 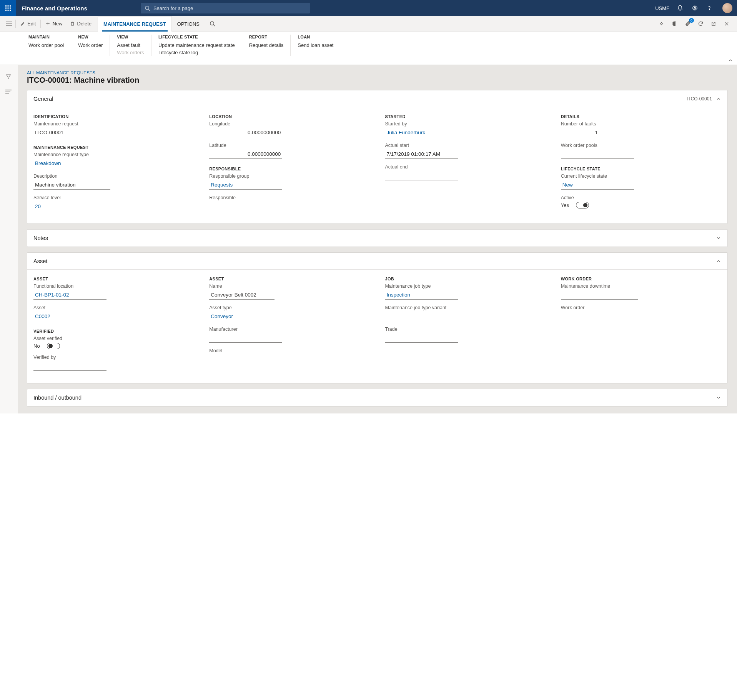 I want to click on ribbon-title-maintain: MAINTAIN, so click(x=46, y=37).